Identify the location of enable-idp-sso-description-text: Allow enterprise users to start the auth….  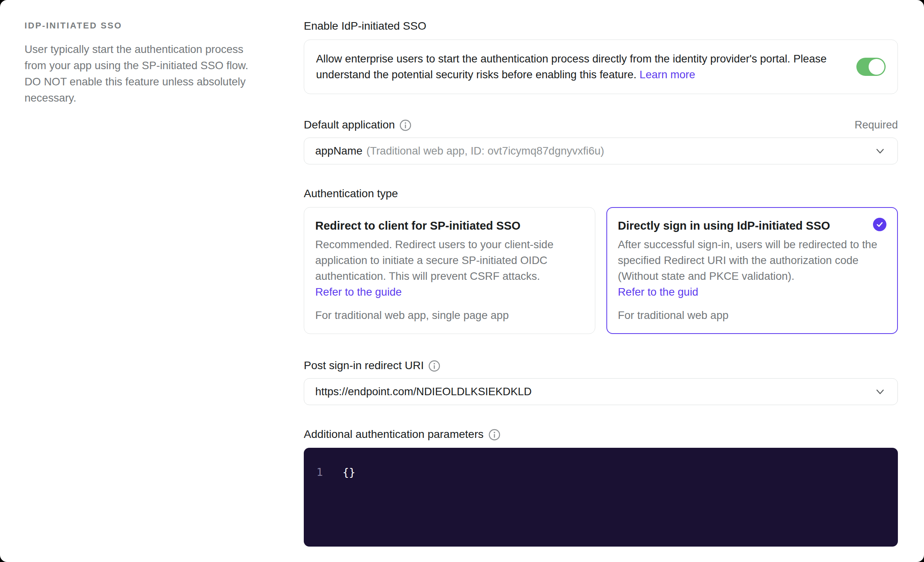
(571, 66).